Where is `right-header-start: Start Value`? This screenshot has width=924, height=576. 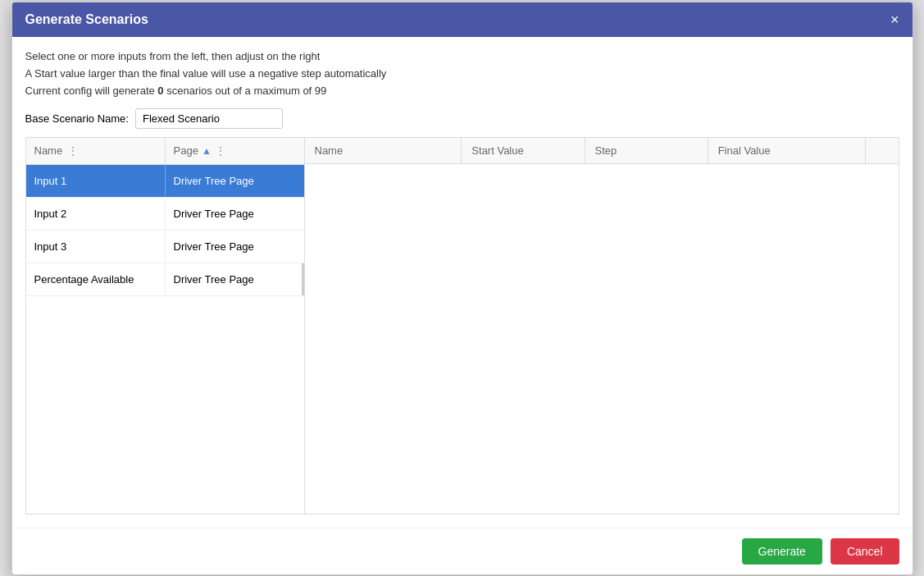 right-header-start: Start Value is located at coordinates (523, 151).